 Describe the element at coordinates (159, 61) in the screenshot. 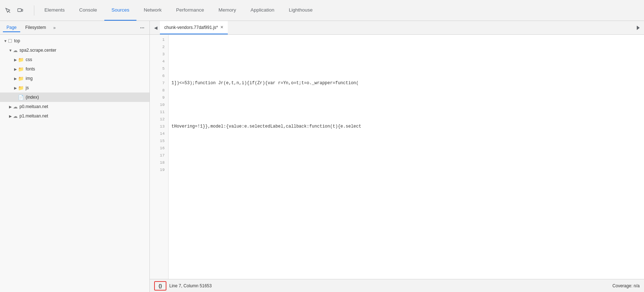

I see `line-num-4: 4` at that location.